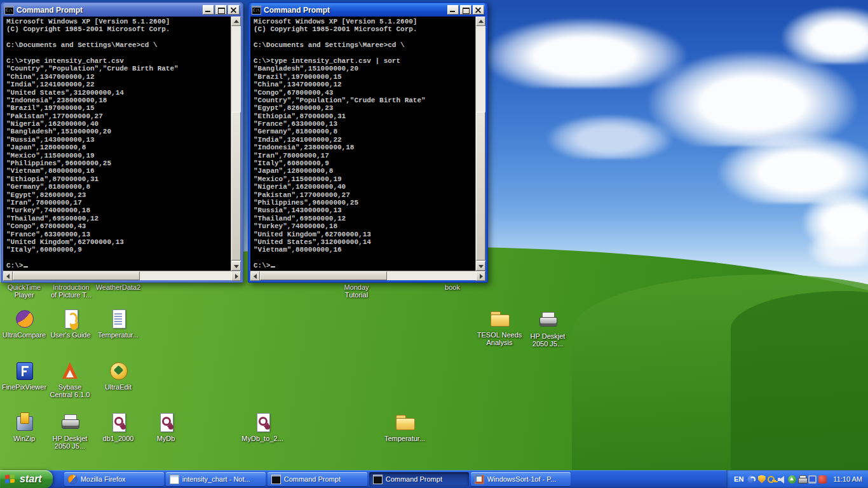  I want to click on console-line: "Germany",81800000,8, so click(365, 132).